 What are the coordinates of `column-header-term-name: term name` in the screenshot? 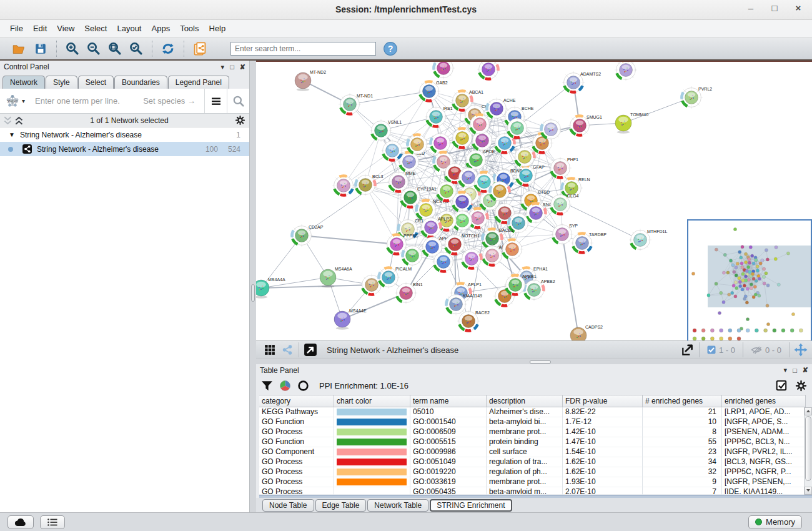 It's located at (448, 401).